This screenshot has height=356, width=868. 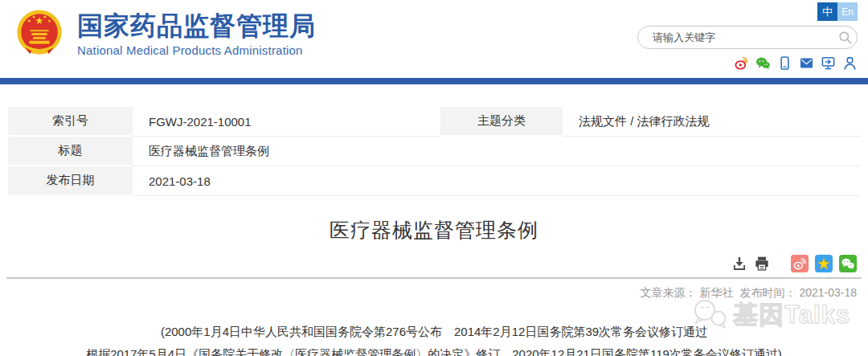 I want to click on message-board-icon, so click(x=828, y=63).